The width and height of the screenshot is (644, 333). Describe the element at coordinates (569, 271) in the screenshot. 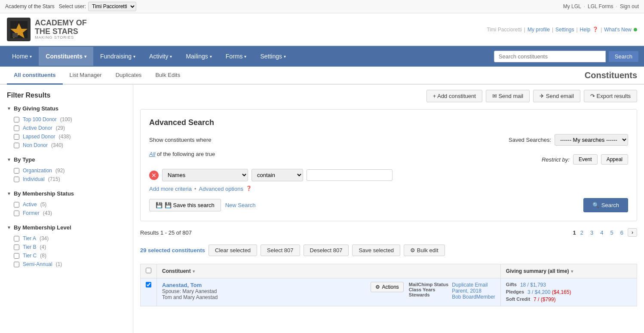

I see `giving-sort-link: Giving summary (all time) ▾` at that location.